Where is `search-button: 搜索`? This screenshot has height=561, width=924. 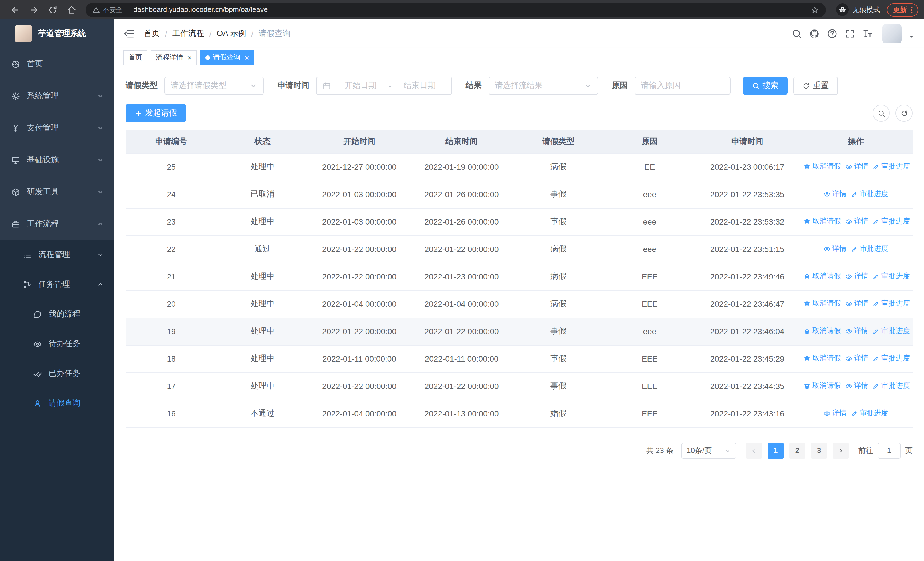 search-button: 搜索 is located at coordinates (765, 86).